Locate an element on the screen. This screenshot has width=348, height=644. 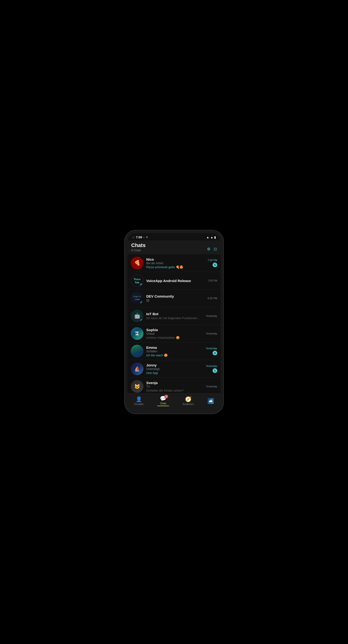
status-time: 7:09 is located at coordinates (139, 237).